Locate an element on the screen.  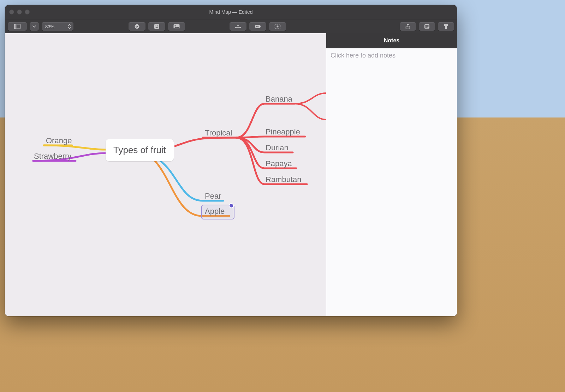
zoom-value: 83% is located at coordinates (50, 27).